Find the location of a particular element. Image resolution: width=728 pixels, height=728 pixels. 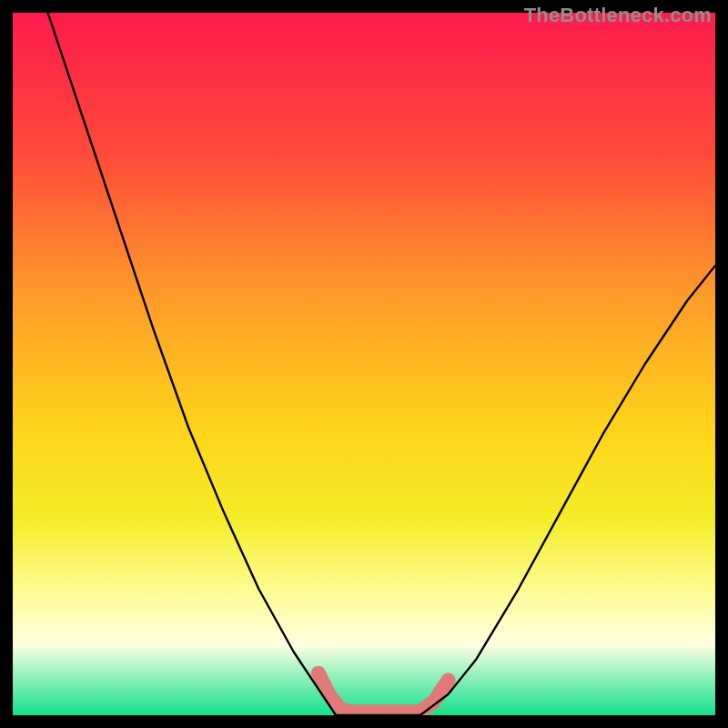

watermark-text: TheBottleneck.com is located at coordinates (618, 15).